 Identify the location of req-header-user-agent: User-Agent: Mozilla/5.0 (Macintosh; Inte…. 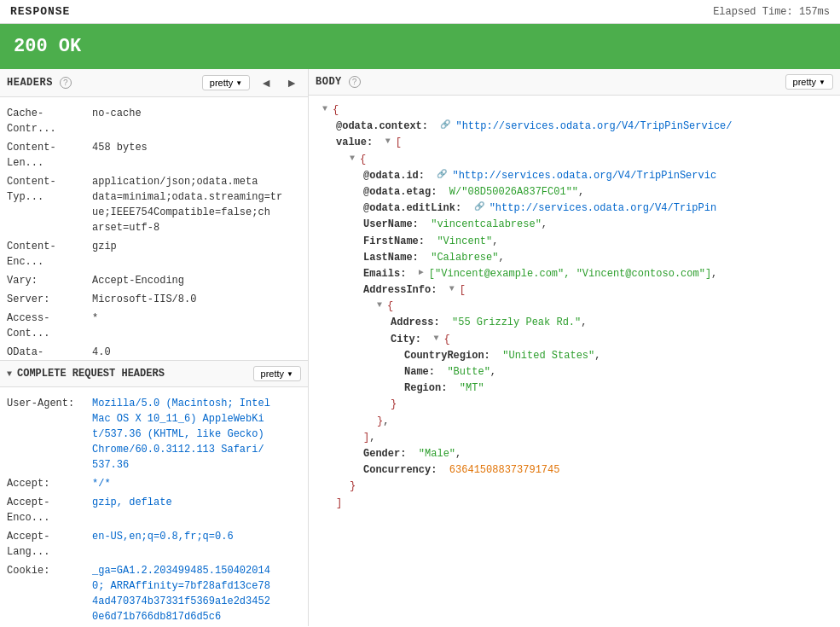
(154, 434).